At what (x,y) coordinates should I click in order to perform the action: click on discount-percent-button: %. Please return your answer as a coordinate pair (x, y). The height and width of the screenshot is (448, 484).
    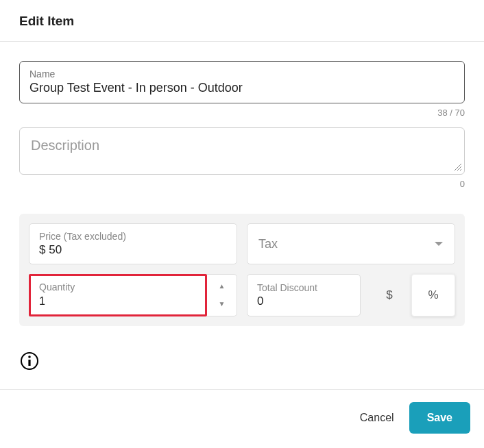
    Looking at the image, I should click on (433, 295).